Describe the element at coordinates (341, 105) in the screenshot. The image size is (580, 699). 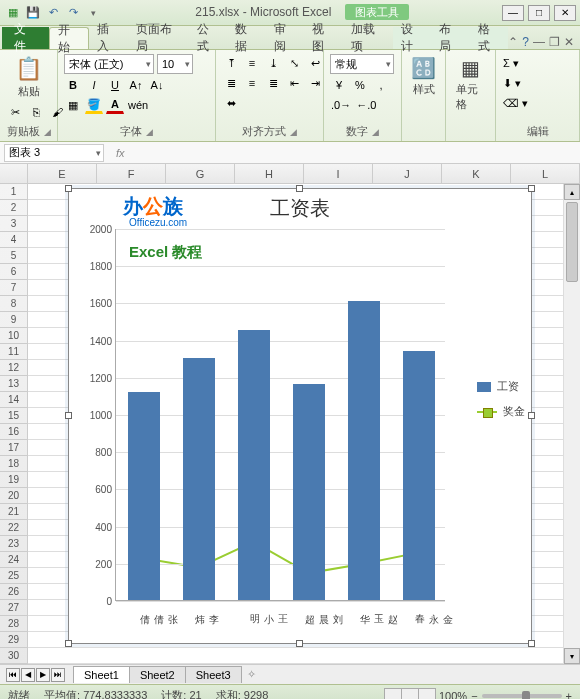
I see `increase-decimal-icon: .0→` at that location.